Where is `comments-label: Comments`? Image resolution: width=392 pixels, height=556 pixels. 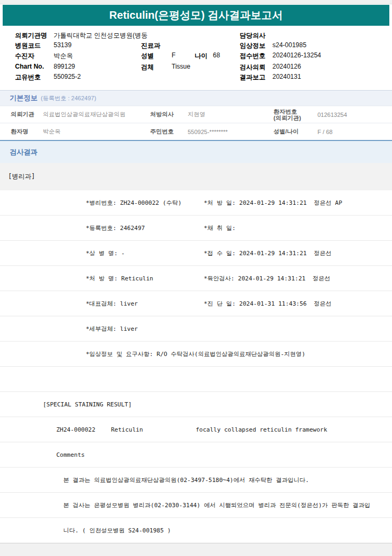
comments-label: Comments is located at coordinates (71, 455).